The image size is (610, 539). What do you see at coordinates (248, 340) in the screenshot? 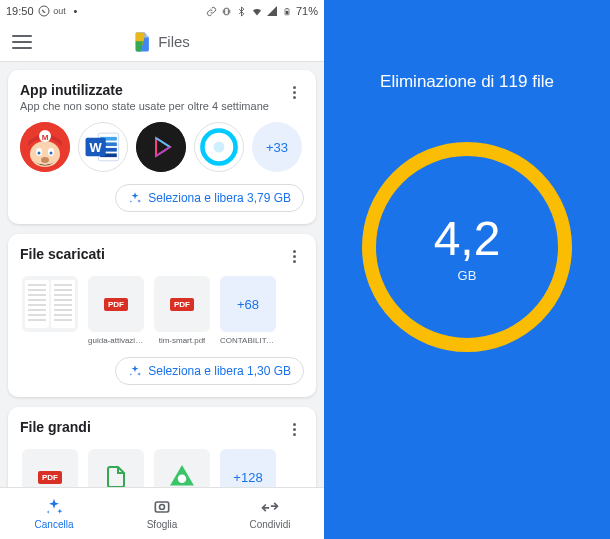
I see `download-item-label: CONTABILITA_PU...` at bounding box center [248, 340].